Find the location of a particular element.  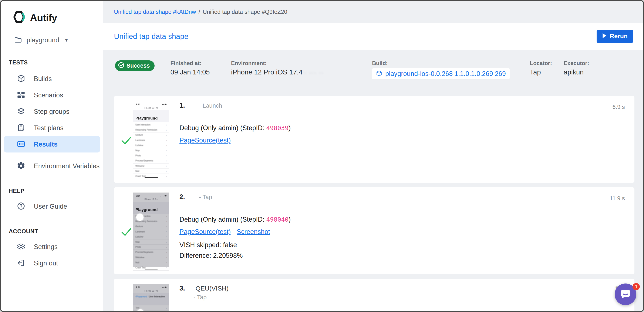

step-number: 3. is located at coordinates (182, 288).